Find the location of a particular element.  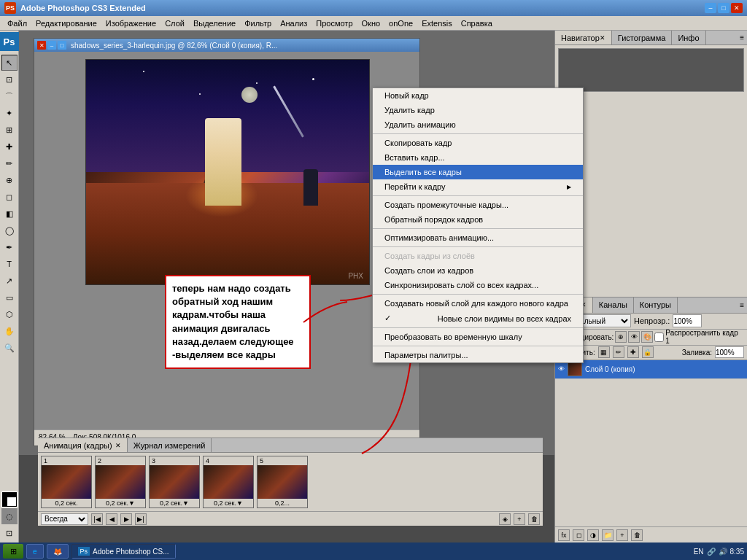

menu-layer: Слой is located at coordinates (175, 23).